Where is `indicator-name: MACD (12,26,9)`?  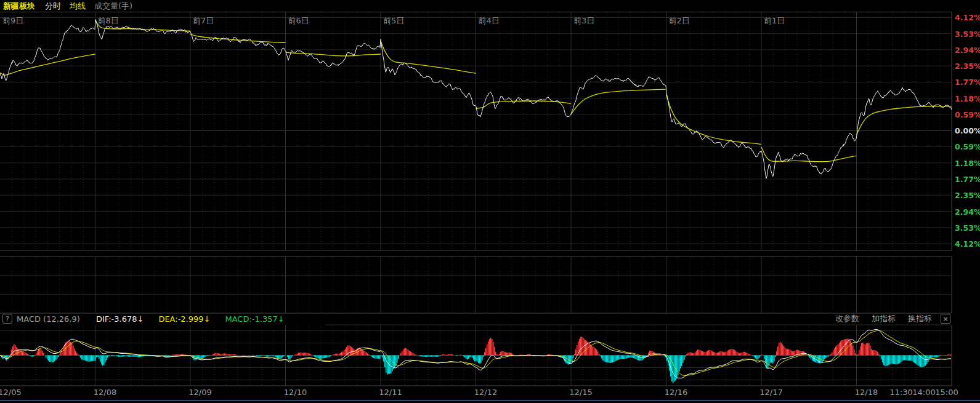 indicator-name: MACD (12,26,9) is located at coordinates (48, 319).